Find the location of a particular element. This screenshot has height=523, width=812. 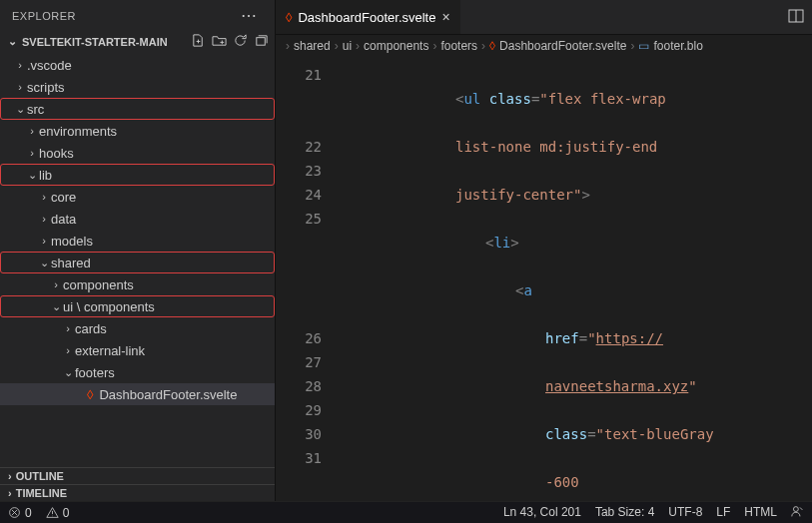

tree-item-label: models is located at coordinates (72, 242).